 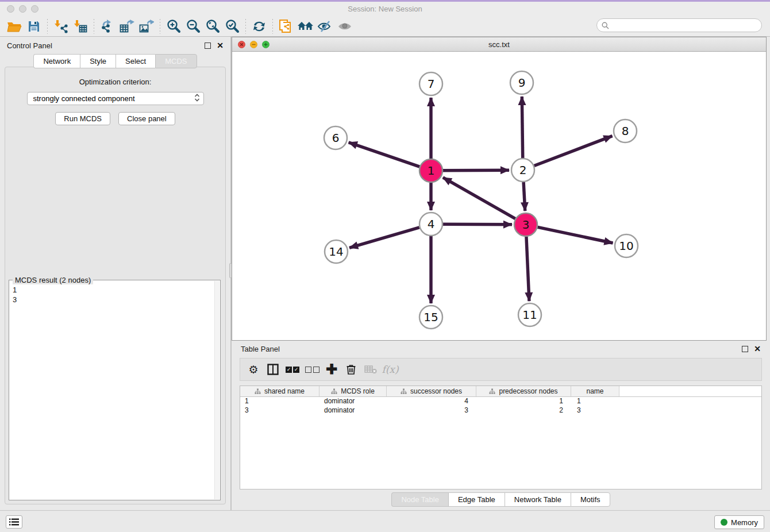 I want to click on close-panel-icon: ✕, so click(x=220, y=45).